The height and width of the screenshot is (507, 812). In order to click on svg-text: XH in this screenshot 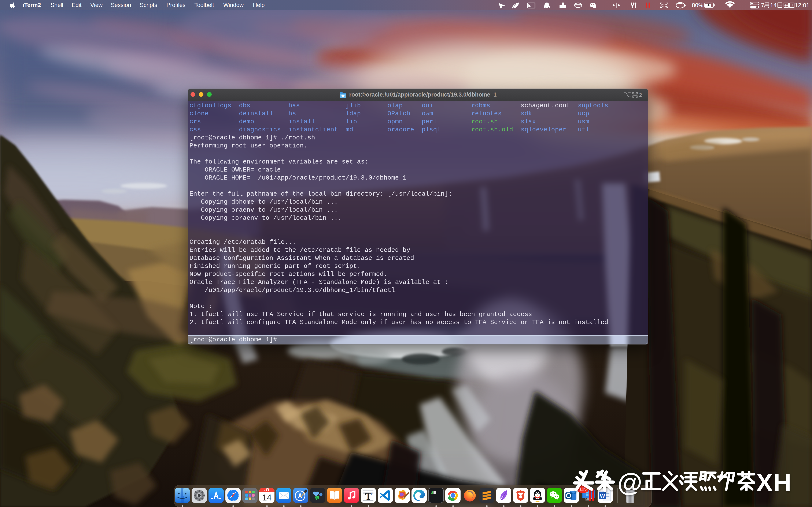, I will do `click(774, 482)`.